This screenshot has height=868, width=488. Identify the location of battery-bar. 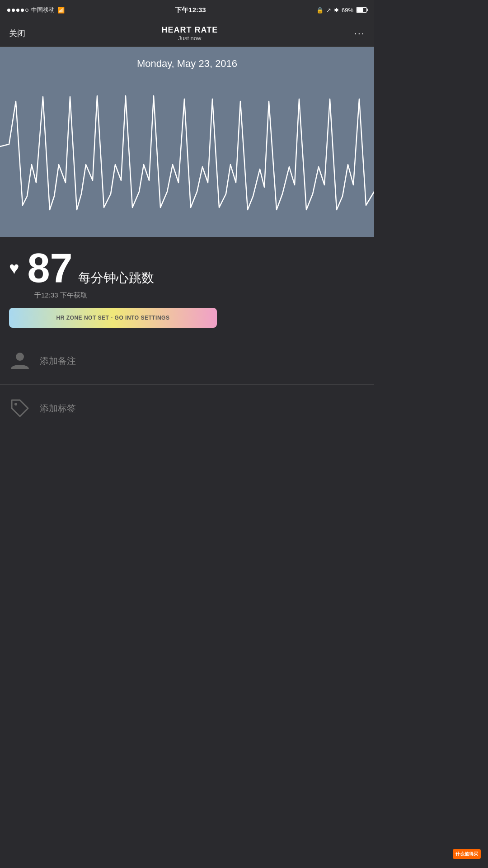
(361, 10).